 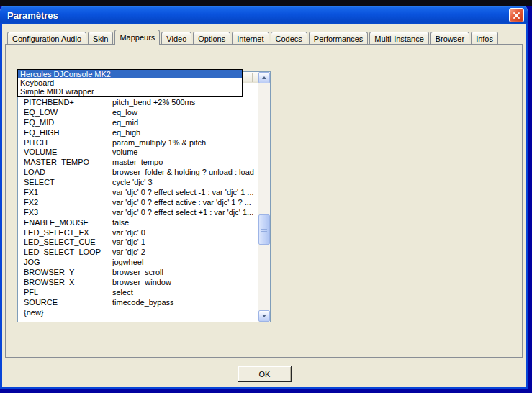 I want to click on mapping-action: eq_high, so click(x=186, y=132).